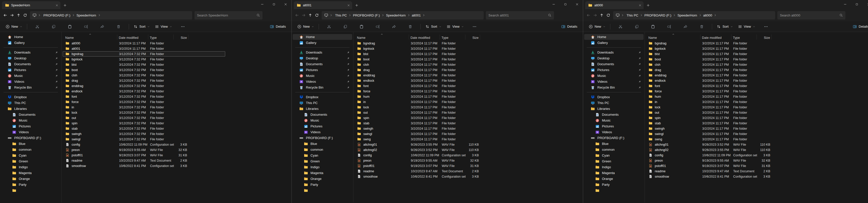  What do you see at coordinates (322, 161) in the screenshot?
I see `sidebar-item: Green` at bounding box center [322, 161].